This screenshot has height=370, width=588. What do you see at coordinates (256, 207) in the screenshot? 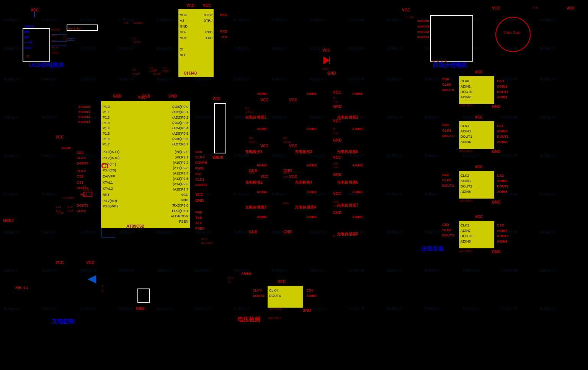
I see `svg-text: 光电传感器3` at bounding box center [256, 207].